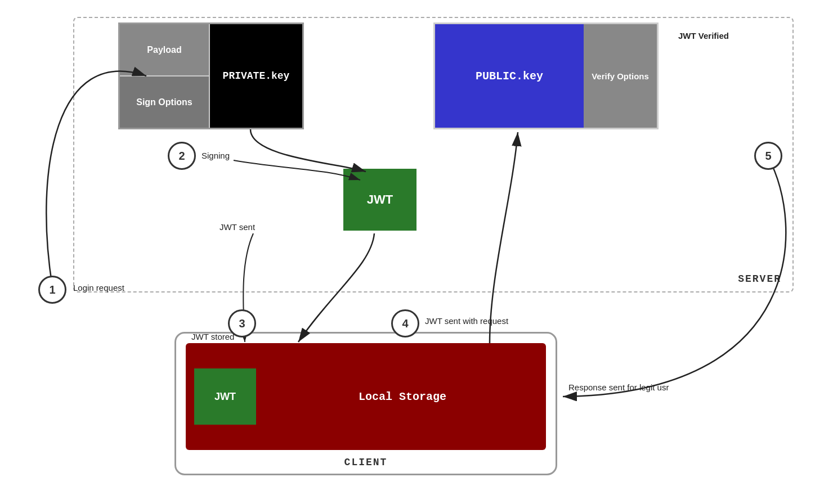 This screenshot has width=833, height=504. What do you see at coordinates (620, 76) in the screenshot?
I see `verify-options-label: Verify Options` at bounding box center [620, 76].